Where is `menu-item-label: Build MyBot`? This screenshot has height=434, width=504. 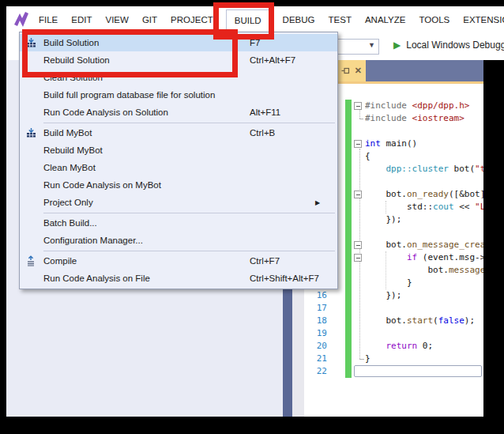 menu-item-label: Build MyBot is located at coordinates (68, 133).